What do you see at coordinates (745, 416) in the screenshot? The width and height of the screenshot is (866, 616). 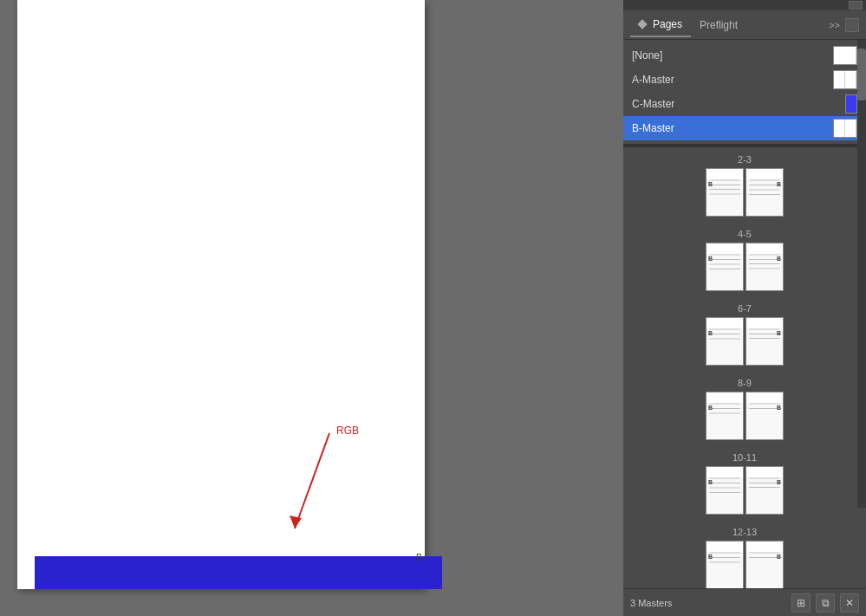 I see `spread-8-9-thumbs: B B` at bounding box center [745, 416].